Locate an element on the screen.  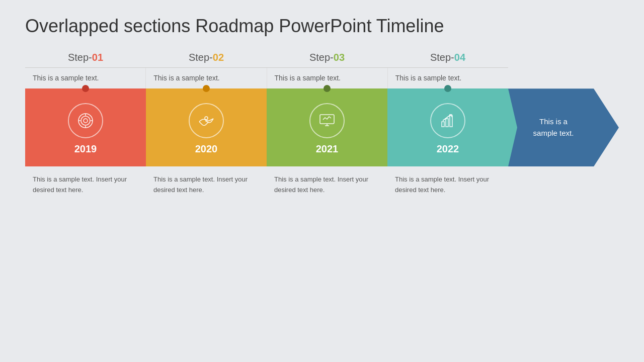
step-label-4: Step-04 is located at coordinates (448, 59).